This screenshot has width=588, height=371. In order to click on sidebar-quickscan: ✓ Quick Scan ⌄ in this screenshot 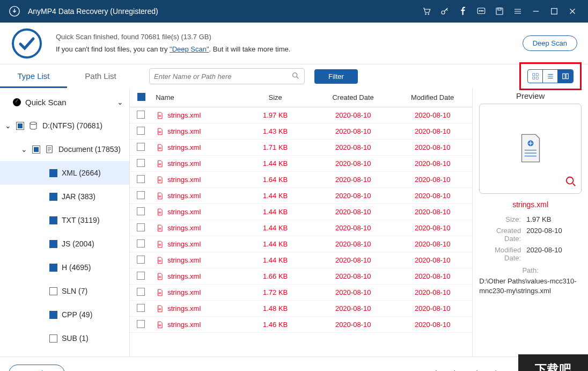, I will do `click(64, 102)`.